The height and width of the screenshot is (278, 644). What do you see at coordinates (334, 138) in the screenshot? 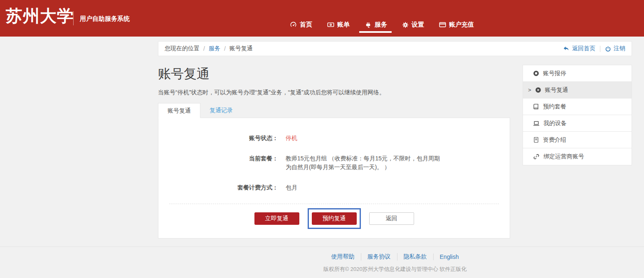
I see `form-row-account-status: 账号状态： 停机` at bounding box center [334, 138].